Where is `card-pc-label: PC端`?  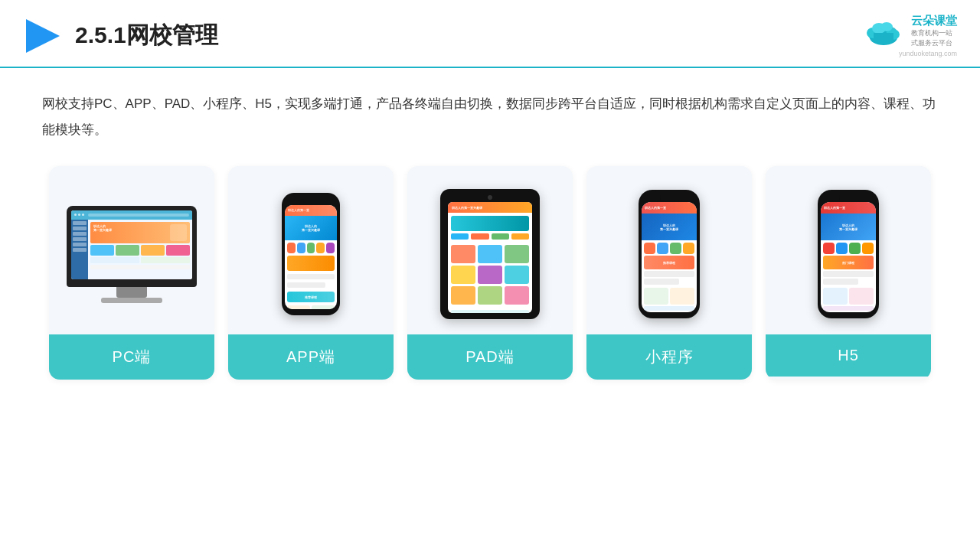 card-pc-label: PC端 is located at coordinates (132, 357).